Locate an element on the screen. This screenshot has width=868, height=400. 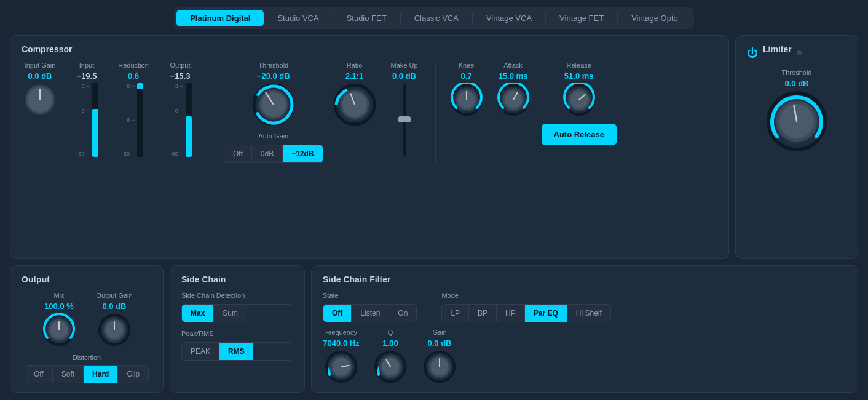
sidechain-title: Side Chain is located at coordinates (237, 279).